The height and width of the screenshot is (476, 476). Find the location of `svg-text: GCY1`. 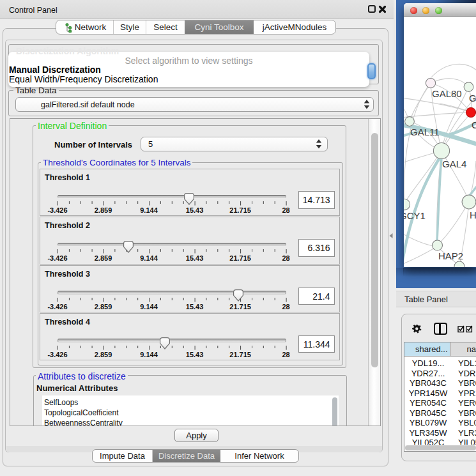

svg-text: GCY1 is located at coordinates (415, 216).